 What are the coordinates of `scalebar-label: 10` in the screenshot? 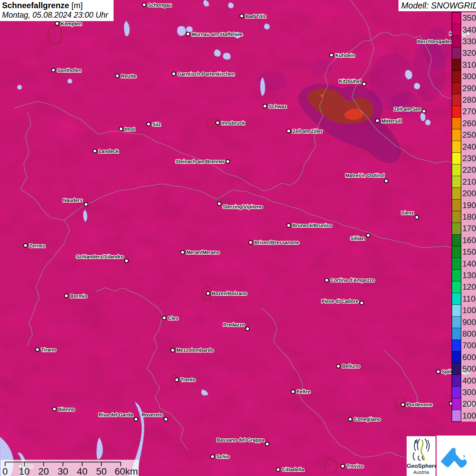 It's located at (24, 471).